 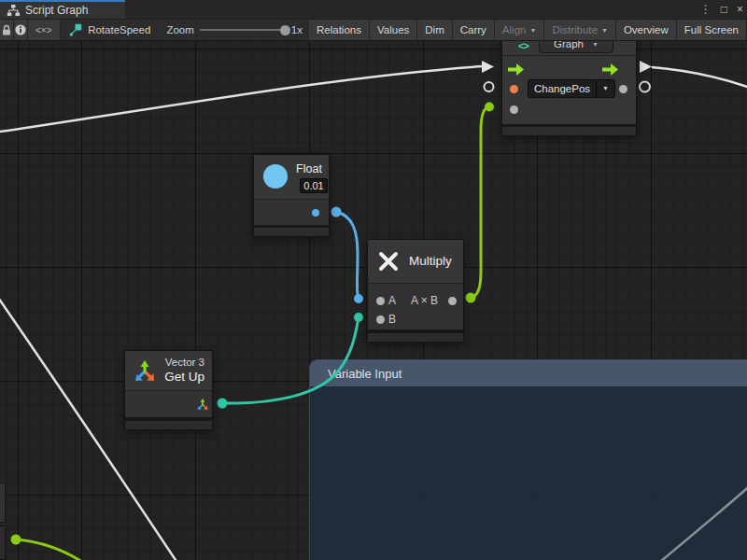 What do you see at coordinates (185, 377) in the screenshot?
I see `getup-title: Get Up` at bounding box center [185, 377].